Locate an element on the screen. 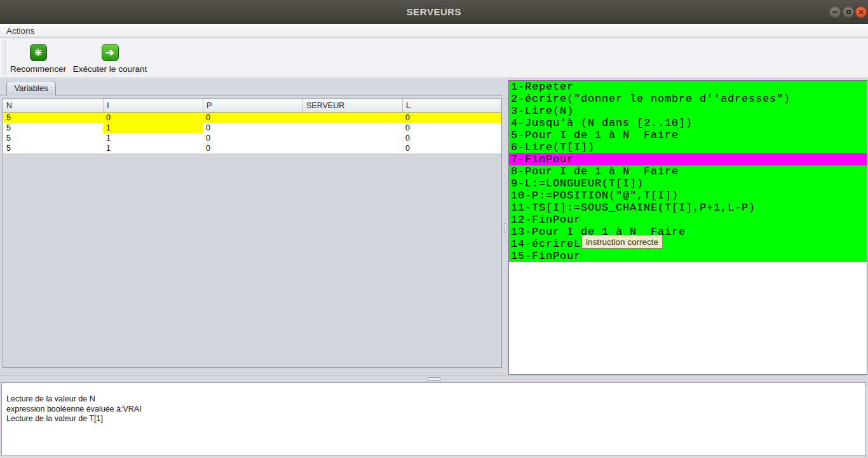 The height and width of the screenshot is (458, 868). code-line: 15-FinPour is located at coordinates (688, 256).